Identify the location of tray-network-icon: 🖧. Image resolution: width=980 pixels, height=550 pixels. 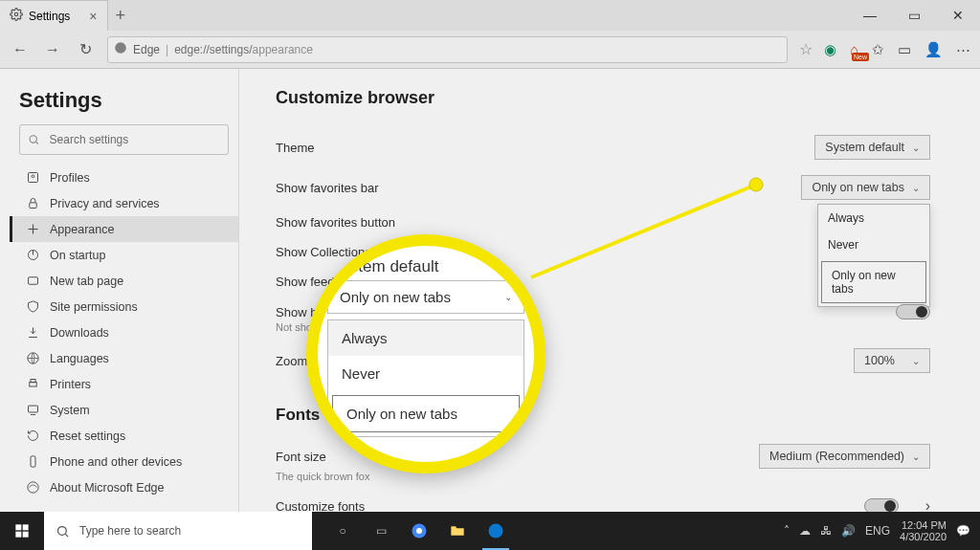
(826, 531).